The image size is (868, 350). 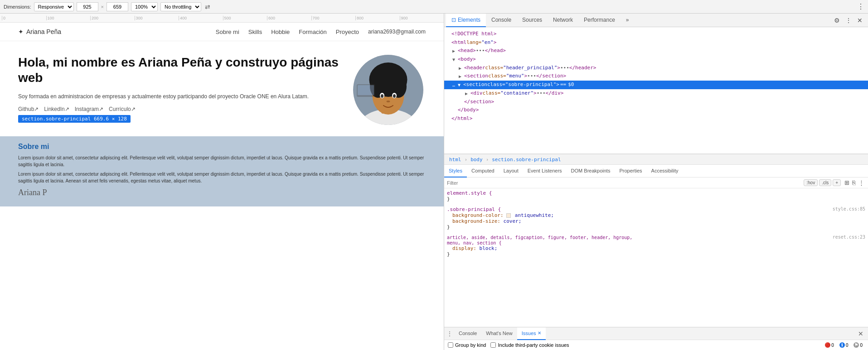 What do you see at coordinates (837, 183) in the screenshot?
I see `plus-button: +` at bounding box center [837, 183].